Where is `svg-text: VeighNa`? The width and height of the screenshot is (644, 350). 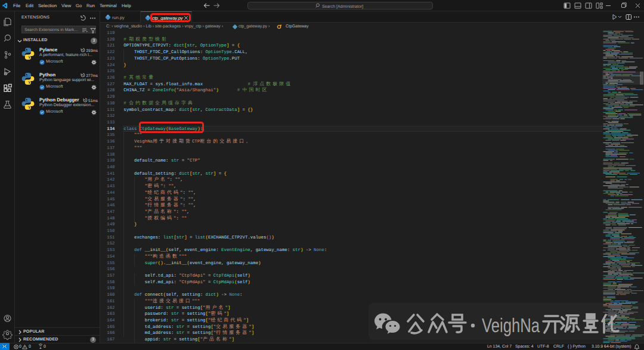 svg-text: VeighNa is located at coordinates (511, 326).